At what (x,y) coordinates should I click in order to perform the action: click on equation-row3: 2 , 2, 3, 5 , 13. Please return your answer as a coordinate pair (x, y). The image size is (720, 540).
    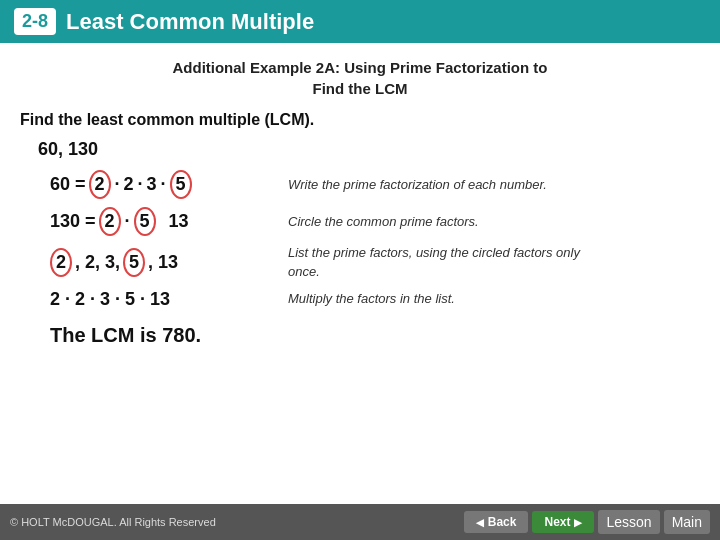
    Looking at the image, I should click on (160, 262).